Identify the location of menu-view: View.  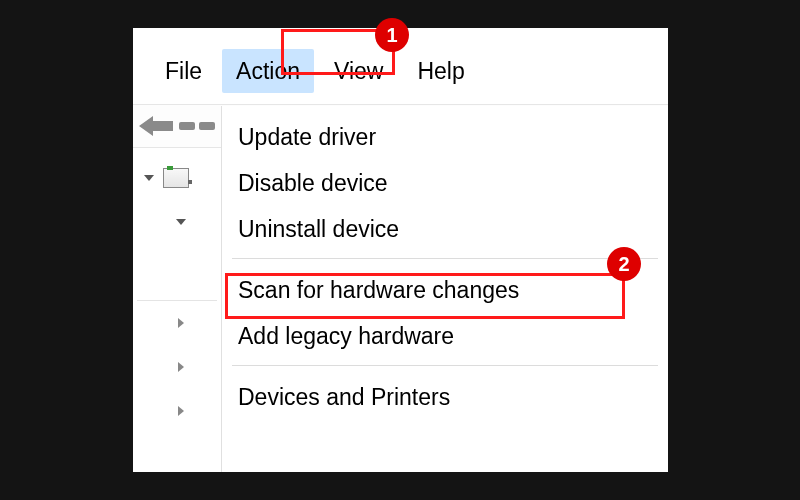
(358, 71).